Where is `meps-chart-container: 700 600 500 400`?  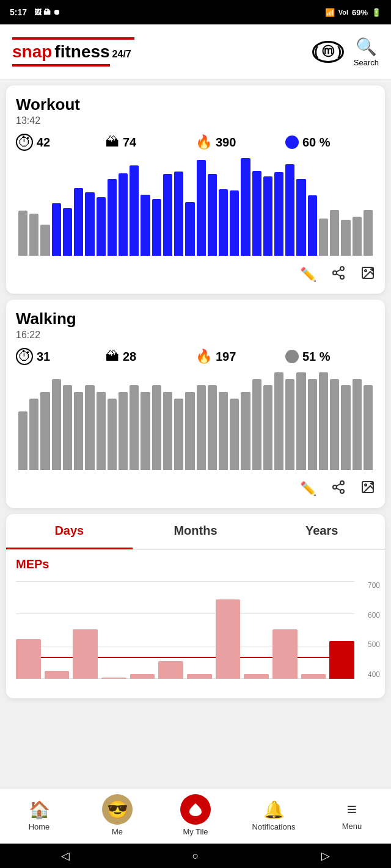 meps-chart-container: 700 600 500 400 is located at coordinates (196, 637).